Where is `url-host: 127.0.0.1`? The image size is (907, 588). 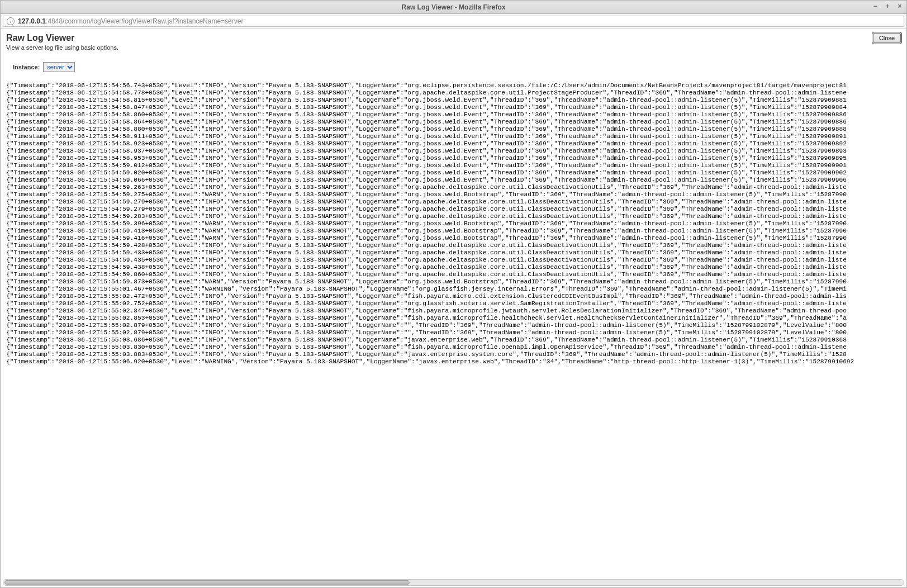 url-host: 127.0.0.1 is located at coordinates (32, 21).